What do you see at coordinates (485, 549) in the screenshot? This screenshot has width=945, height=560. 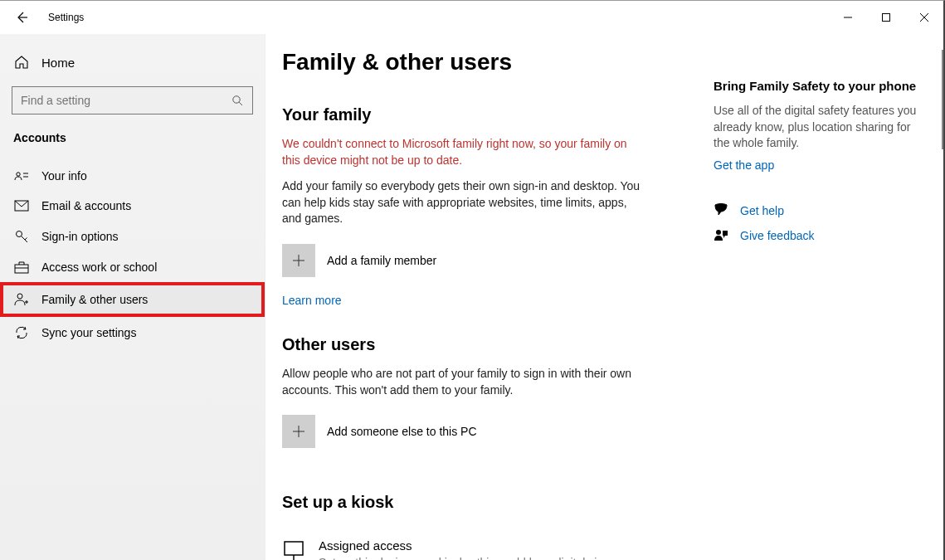 I see `assigned-access-row: Assigned access Set up this device as a …` at bounding box center [485, 549].